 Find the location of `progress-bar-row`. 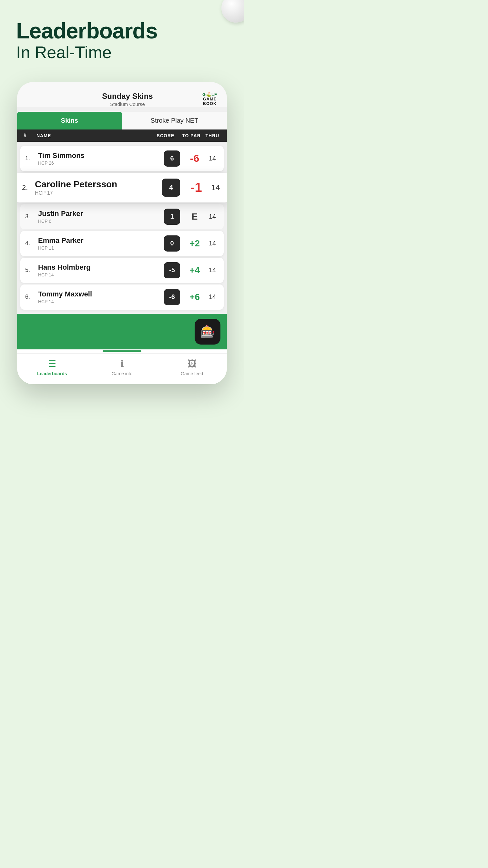

progress-bar-row is located at coordinates (122, 351).